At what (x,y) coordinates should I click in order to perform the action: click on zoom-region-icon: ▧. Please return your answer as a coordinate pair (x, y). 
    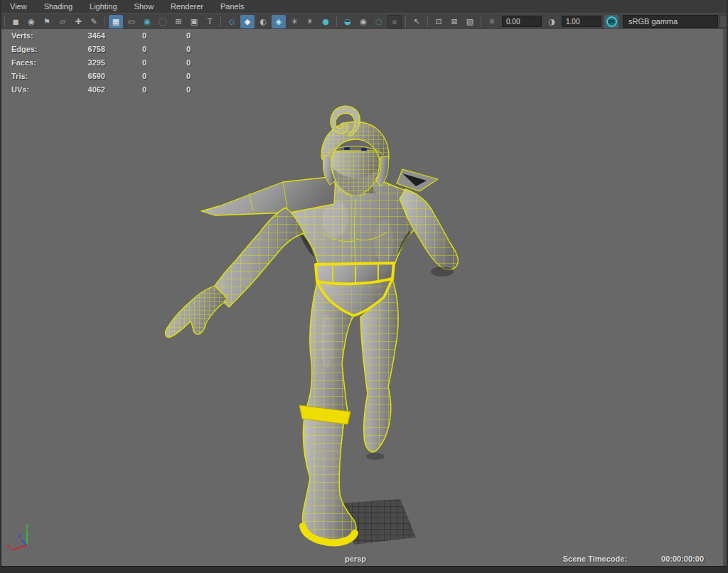
    Looking at the image, I should click on (470, 21).